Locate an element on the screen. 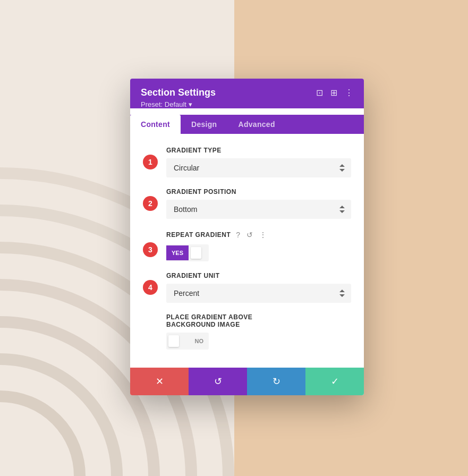  toggle-no-label: NO is located at coordinates (200, 341).